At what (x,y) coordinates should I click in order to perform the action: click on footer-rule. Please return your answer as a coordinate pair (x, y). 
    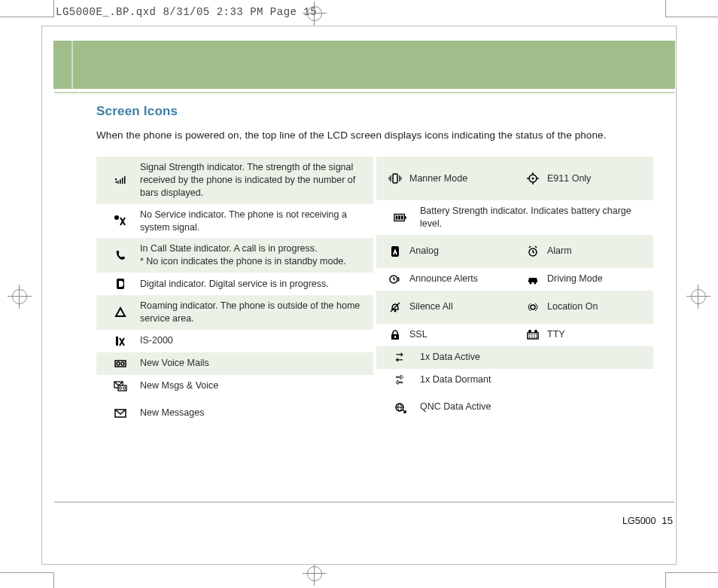
    Looking at the image, I should click on (364, 502).